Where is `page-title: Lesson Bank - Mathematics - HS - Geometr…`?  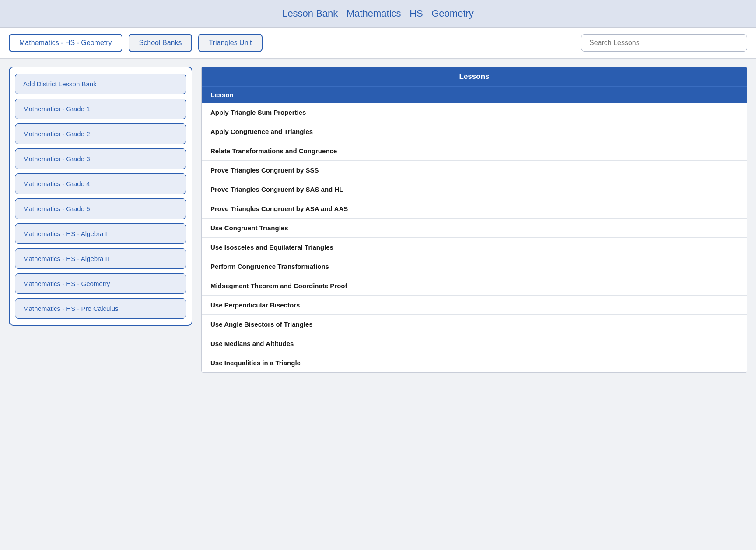
page-title: Lesson Bank - Mathematics - HS - Geometr… is located at coordinates (378, 14).